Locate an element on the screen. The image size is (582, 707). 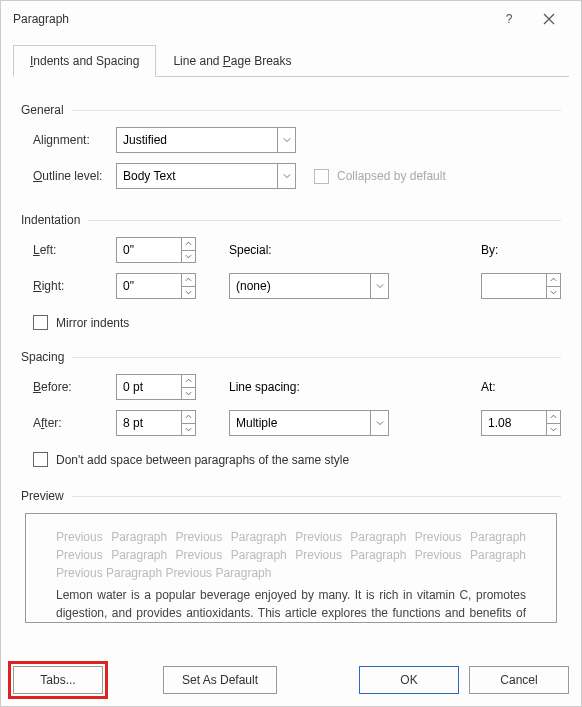
line-spacing-value is located at coordinates (300, 423).